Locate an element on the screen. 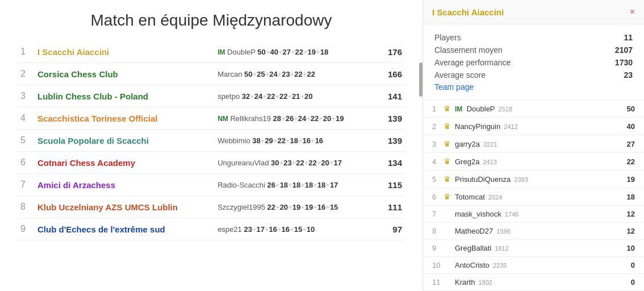 The height and width of the screenshot is (291, 644). team-scores: IM DoubleP 50+40+27+22+19+18 is located at coordinates (295, 52).